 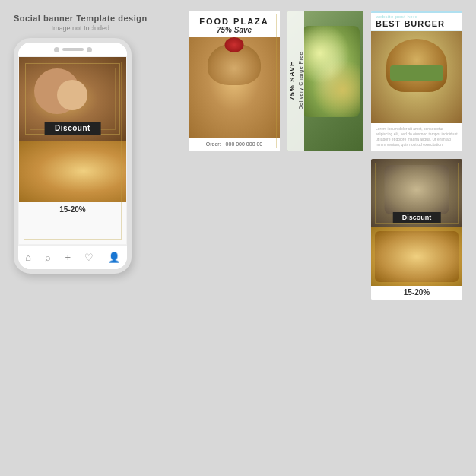 I want to click on phone-speaker, so click(x=73, y=49).